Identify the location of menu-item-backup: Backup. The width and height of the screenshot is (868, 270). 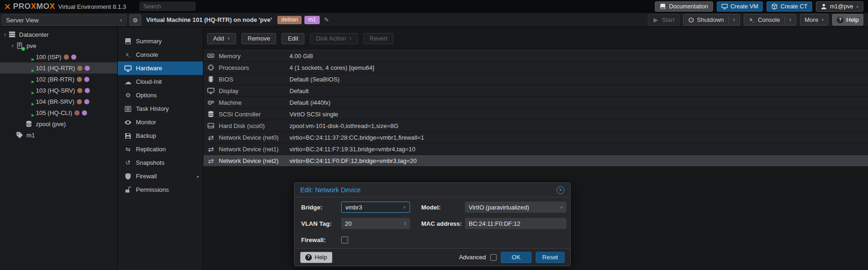
(160, 136).